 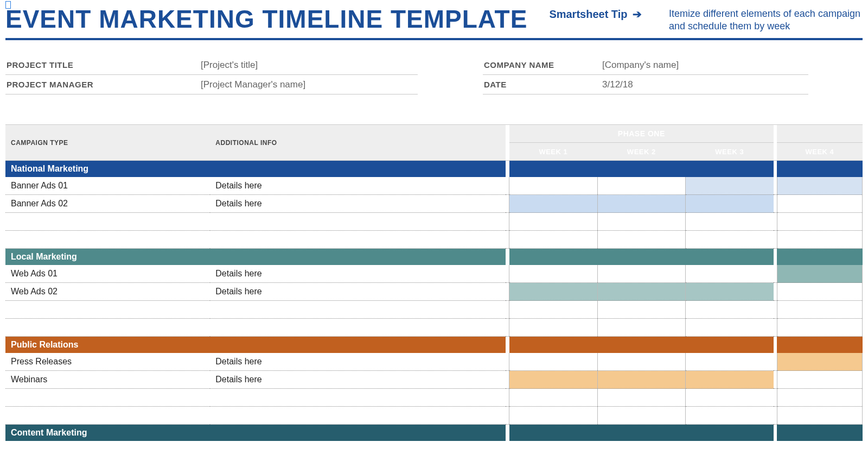 What do you see at coordinates (542, 85) in the screenshot?
I see `meta-label: DATE` at bounding box center [542, 85].